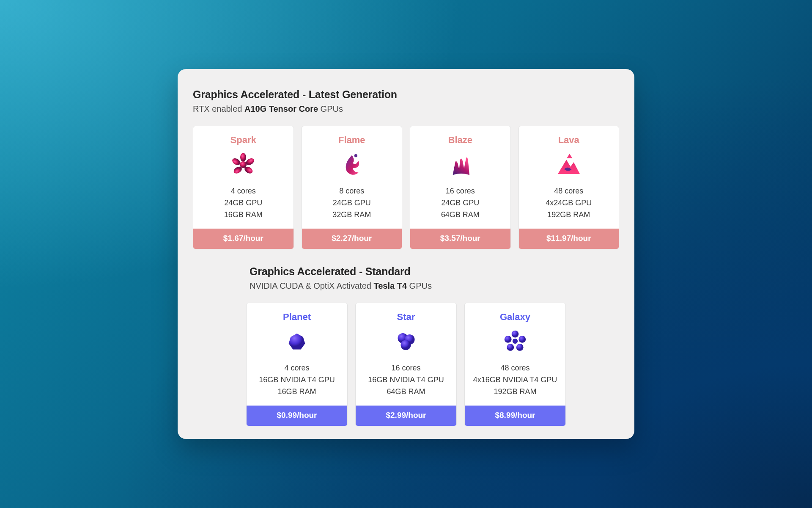 Image resolution: width=812 pixels, height=508 pixels. What do you see at coordinates (434, 272) in the screenshot?
I see `section-heading: Graphics Accelerated - Standard` at bounding box center [434, 272].